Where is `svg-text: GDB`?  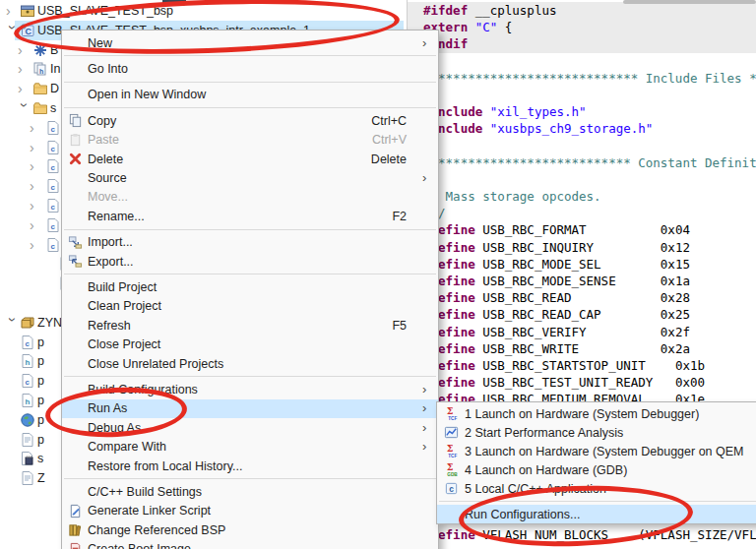
svg-text: GDB is located at coordinates (453, 474).